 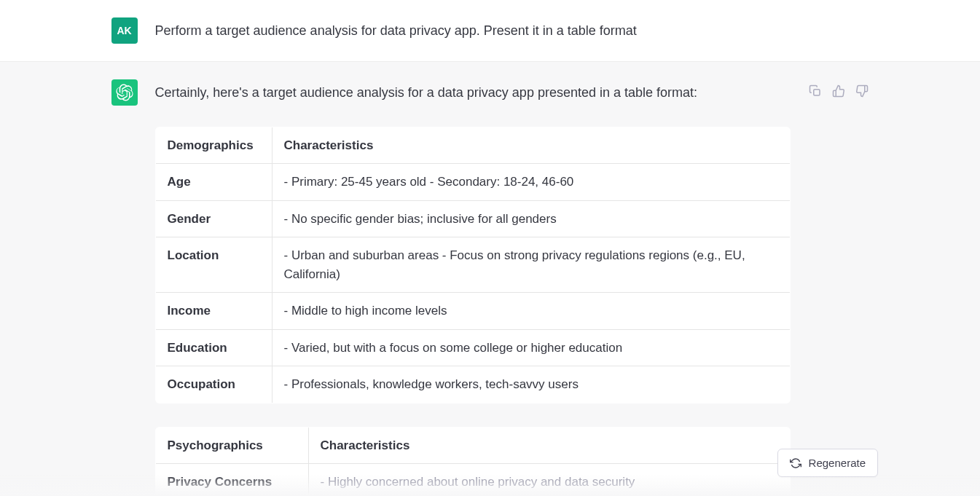 I want to click on row-value: - Varied, but with a focus on some colle…, so click(x=530, y=348).